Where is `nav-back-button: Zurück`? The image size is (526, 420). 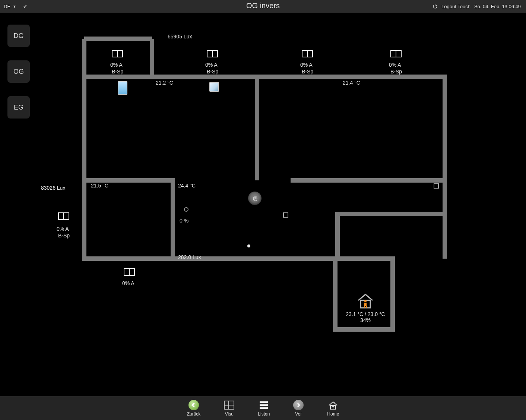 nav-back-button: Zurück is located at coordinates (194, 408).